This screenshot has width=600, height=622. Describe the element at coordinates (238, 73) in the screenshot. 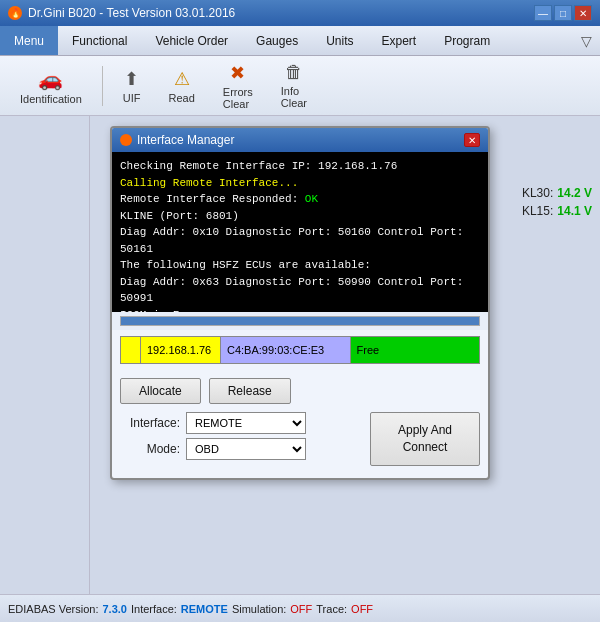

I see `errors-icon: ✖` at that location.